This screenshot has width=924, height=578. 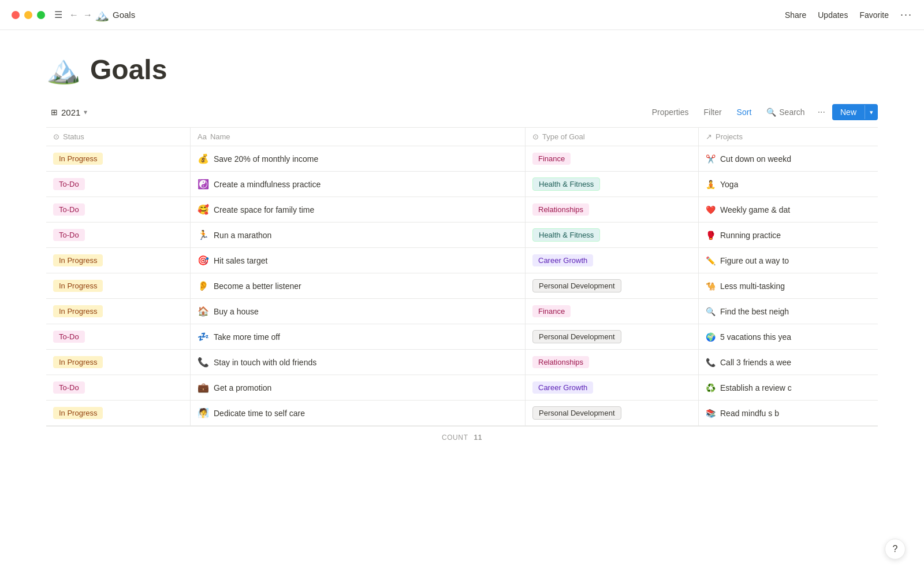 What do you see at coordinates (788, 311) in the screenshot?
I see `project-cell: 🔍 Find the best neigh` at bounding box center [788, 311].